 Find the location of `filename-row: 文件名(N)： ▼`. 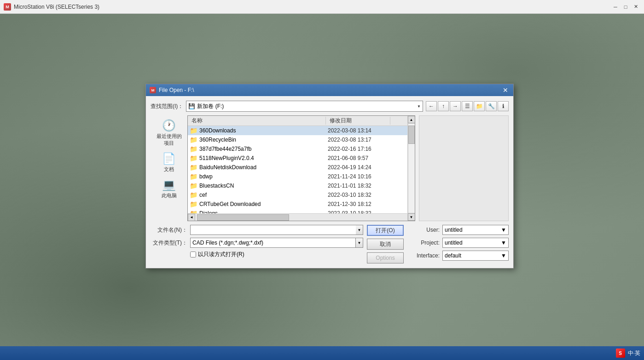

filename-row: 文件名(N)： ▼ is located at coordinates (257, 230).